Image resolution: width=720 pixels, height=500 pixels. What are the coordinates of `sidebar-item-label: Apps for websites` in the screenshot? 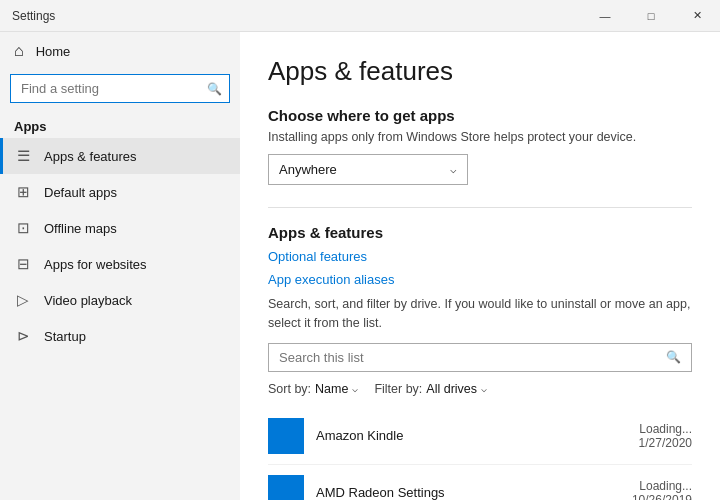 It's located at (96, 264).